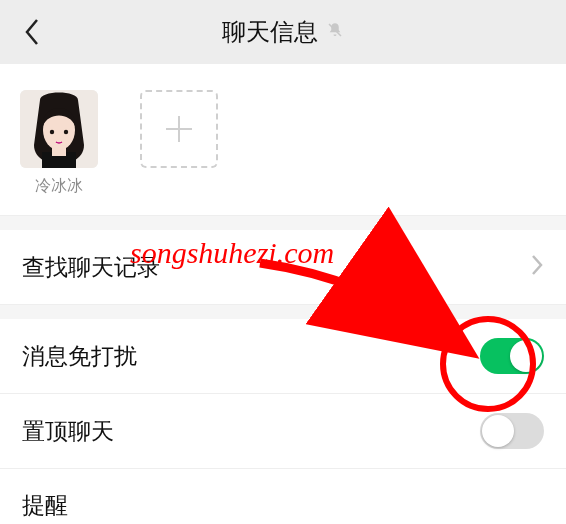 The image size is (566, 524). What do you see at coordinates (512, 431) in the screenshot?
I see `pin-toggle` at bounding box center [512, 431].